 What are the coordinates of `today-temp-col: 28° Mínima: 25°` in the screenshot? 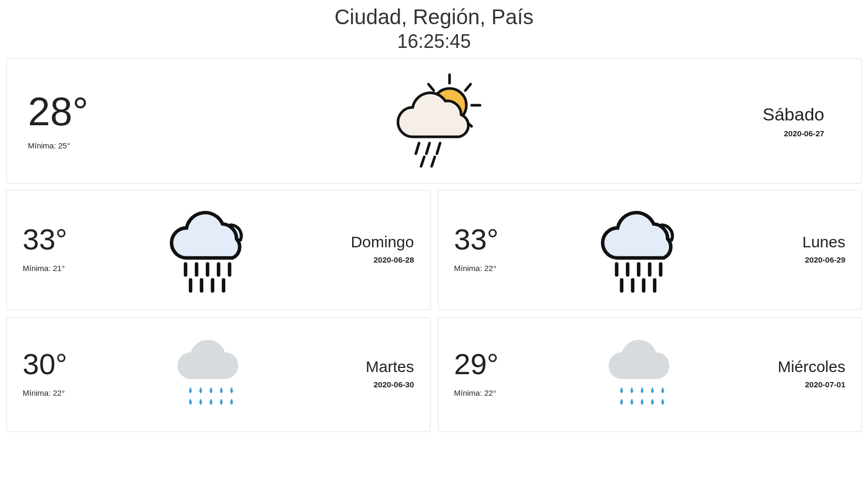 It's located at (166, 121).